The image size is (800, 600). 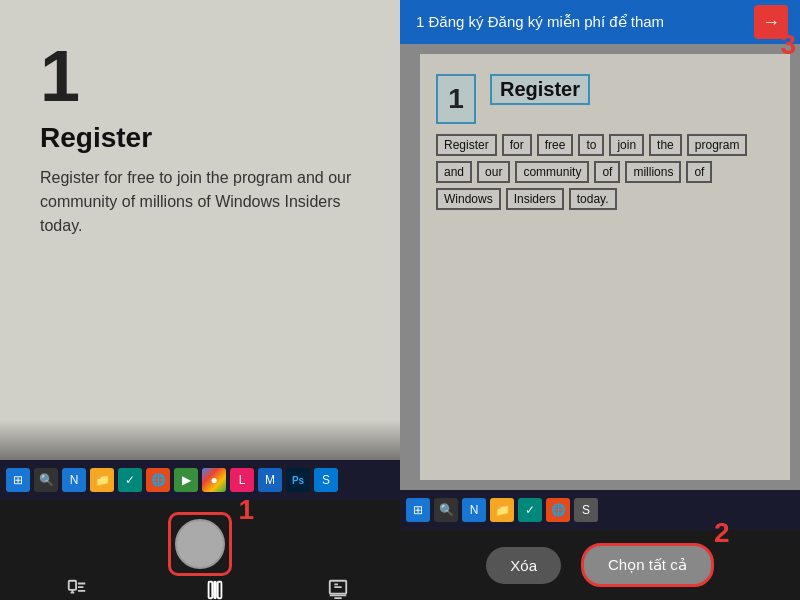 What do you see at coordinates (699, 172) in the screenshot?
I see `ocr-word-12: of` at bounding box center [699, 172].